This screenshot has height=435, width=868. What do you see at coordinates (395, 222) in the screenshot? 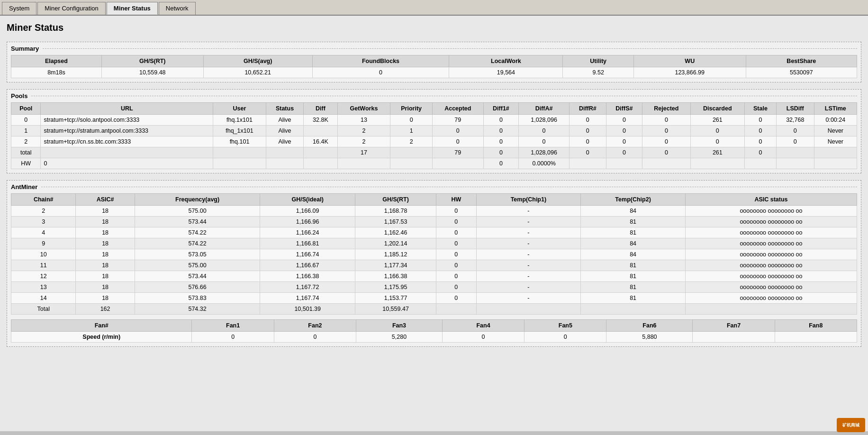
I see `am-cell-1-4: 1,167.53` at bounding box center [395, 222].